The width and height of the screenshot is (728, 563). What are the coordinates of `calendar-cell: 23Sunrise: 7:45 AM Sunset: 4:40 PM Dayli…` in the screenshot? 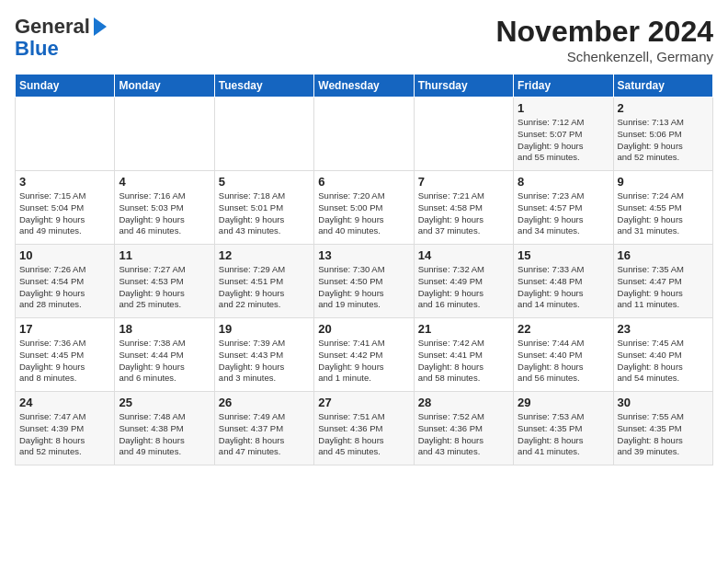 It's located at (663, 355).